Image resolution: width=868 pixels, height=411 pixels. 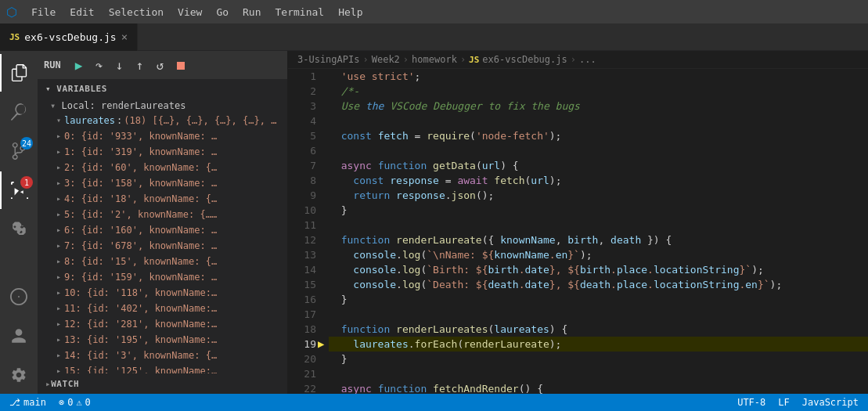 I want to click on status-git: ⎇ main, so click(x=28, y=402).